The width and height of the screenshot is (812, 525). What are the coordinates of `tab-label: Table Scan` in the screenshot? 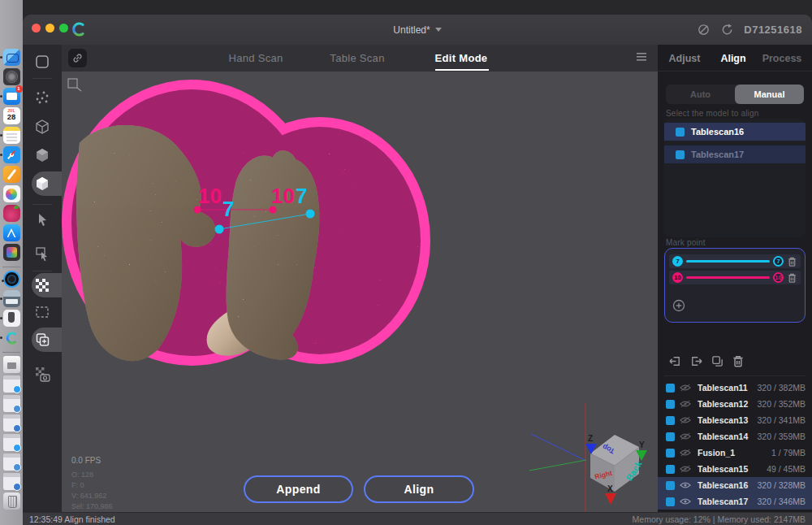 It's located at (357, 59).